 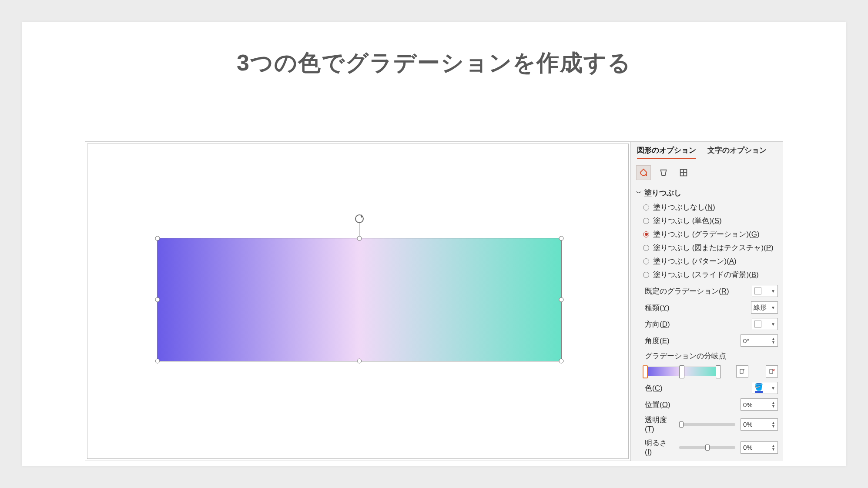 What do you see at coordinates (707, 193) in the screenshot?
I see `fill-section-toggle: ﹀ 塗りつぶし` at bounding box center [707, 193].